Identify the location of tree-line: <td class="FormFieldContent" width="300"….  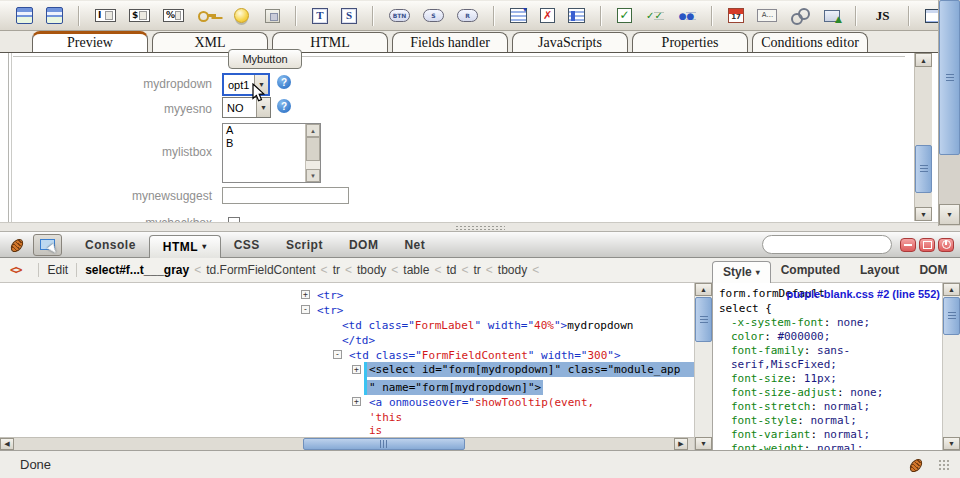
(485, 356).